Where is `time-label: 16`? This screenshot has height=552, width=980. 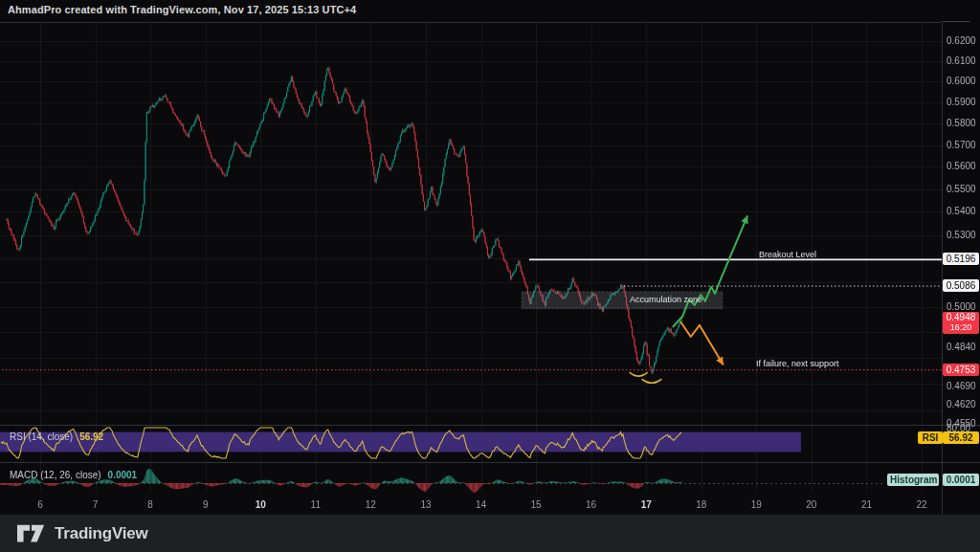
time-label: 16 is located at coordinates (591, 505).